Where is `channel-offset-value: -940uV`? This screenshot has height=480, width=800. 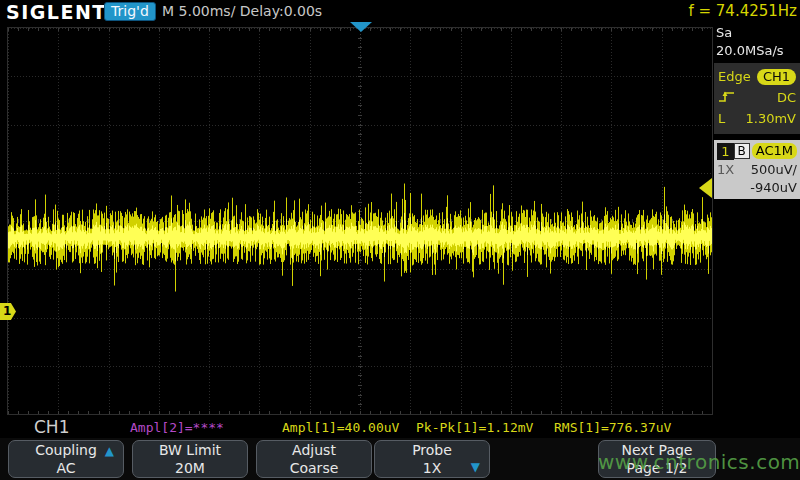 channel-offset-value: -940uV is located at coordinates (774, 188).